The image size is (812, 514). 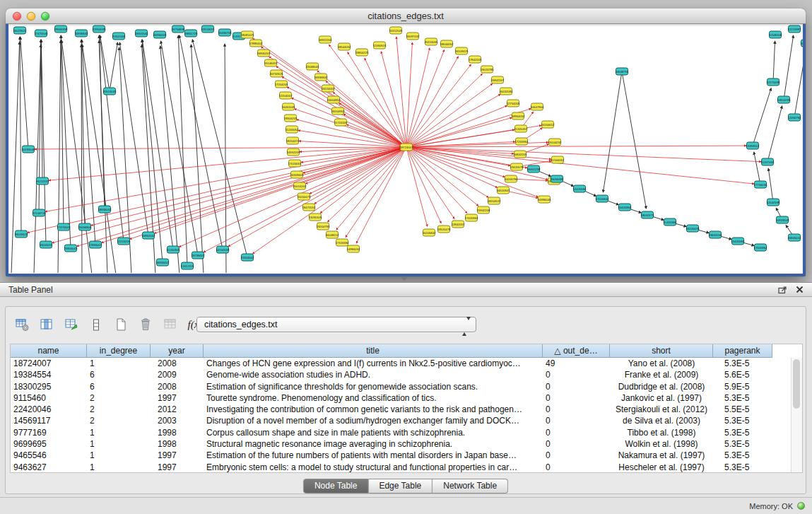 I want to click on delete-column-icon, so click(x=146, y=325).